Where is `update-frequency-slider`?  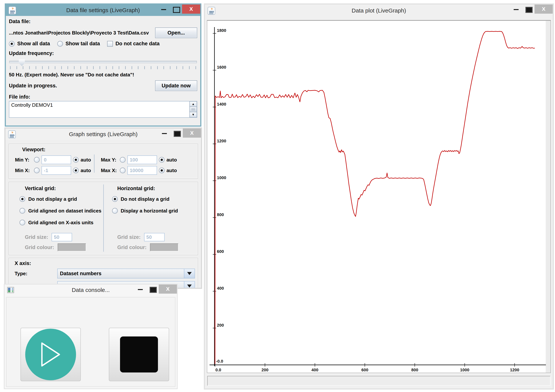 update-frequency-slider is located at coordinates (103, 62).